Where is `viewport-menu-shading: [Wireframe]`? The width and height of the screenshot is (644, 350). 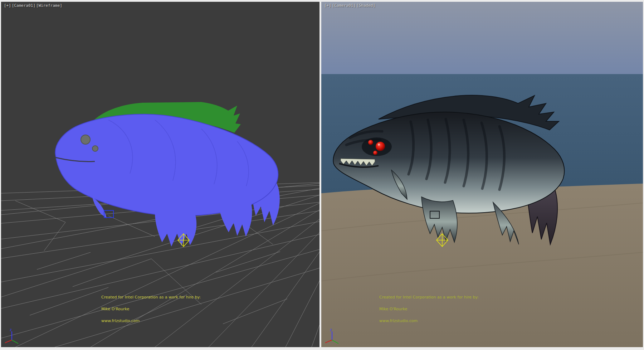 viewport-menu-shading: [Wireframe] is located at coordinates (49, 6).